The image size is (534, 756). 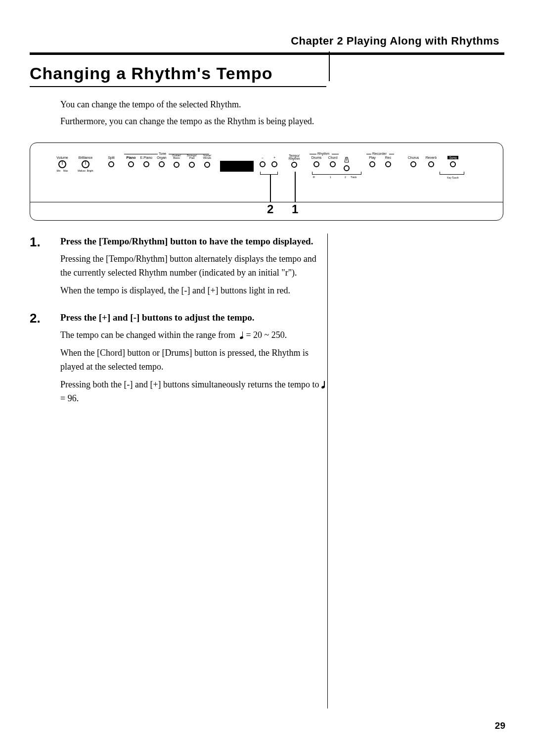 I want to click on side-rule, so click(x=329, y=66).